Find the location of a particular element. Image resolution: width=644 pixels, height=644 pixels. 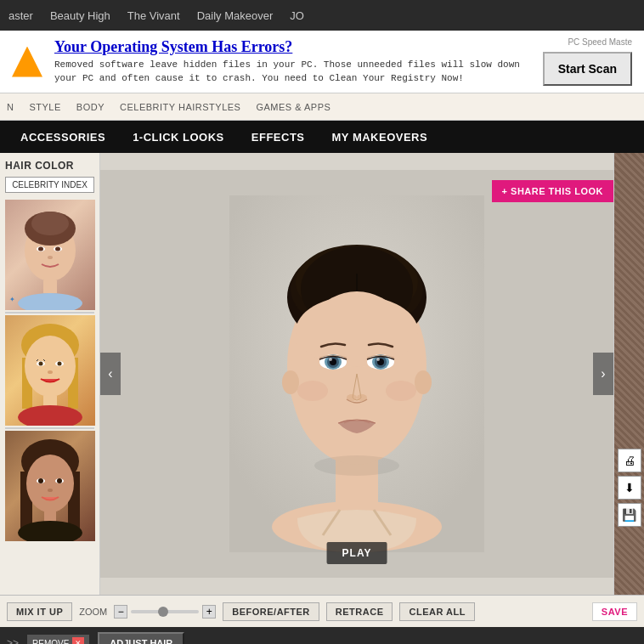

celeb-photo-1: ✦ is located at coordinates (50, 255).